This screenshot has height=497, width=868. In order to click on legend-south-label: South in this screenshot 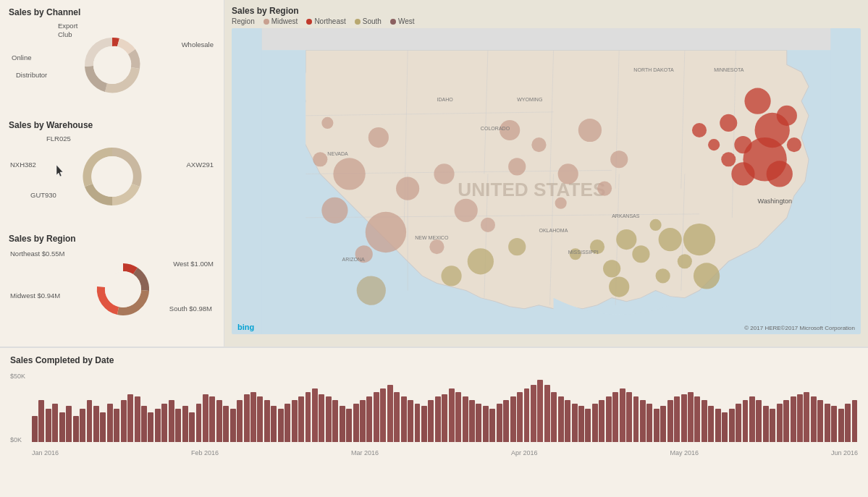, I will do `click(372, 22)`.